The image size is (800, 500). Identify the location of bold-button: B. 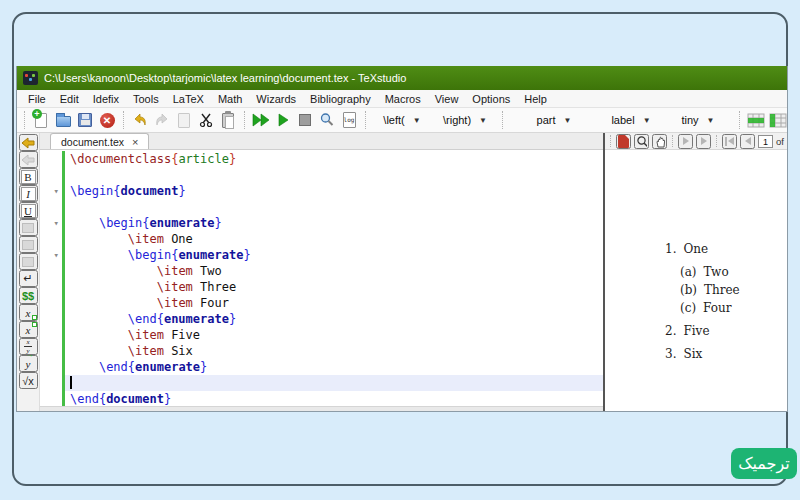
(28, 176).